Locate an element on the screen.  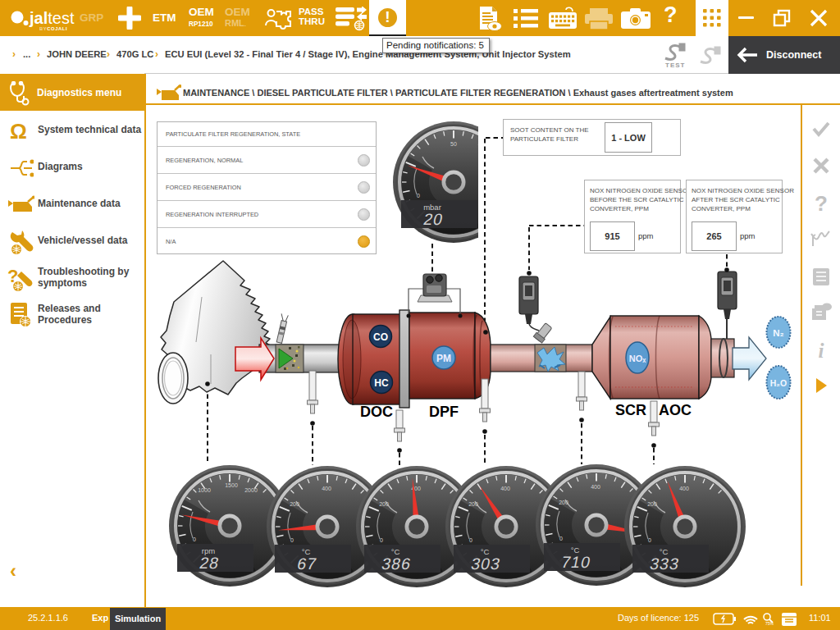
svg-text: mbar is located at coordinates (432, 207).